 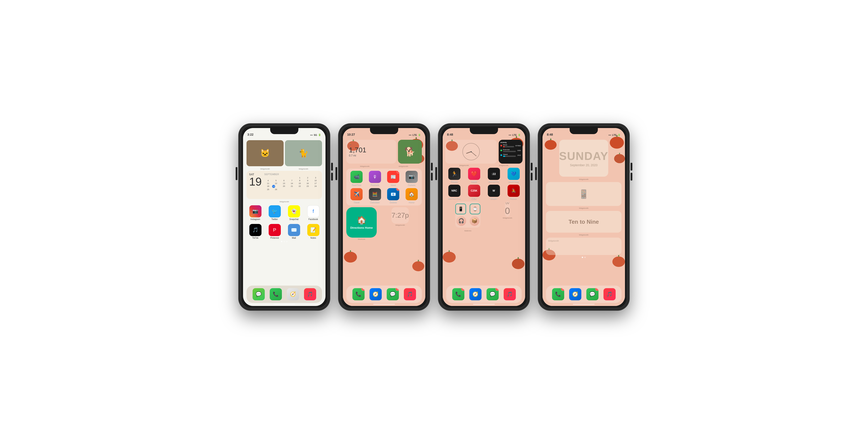 What do you see at coordinates (474, 191) in the screenshot?
I see `c25k-icon: C25K` at bounding box center [474, 191].